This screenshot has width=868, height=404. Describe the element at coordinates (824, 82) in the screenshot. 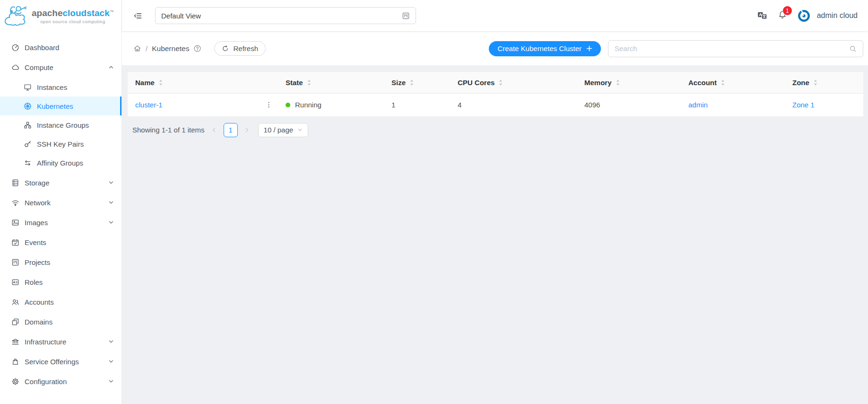

I see `column-header-zone: Zone` at that location.